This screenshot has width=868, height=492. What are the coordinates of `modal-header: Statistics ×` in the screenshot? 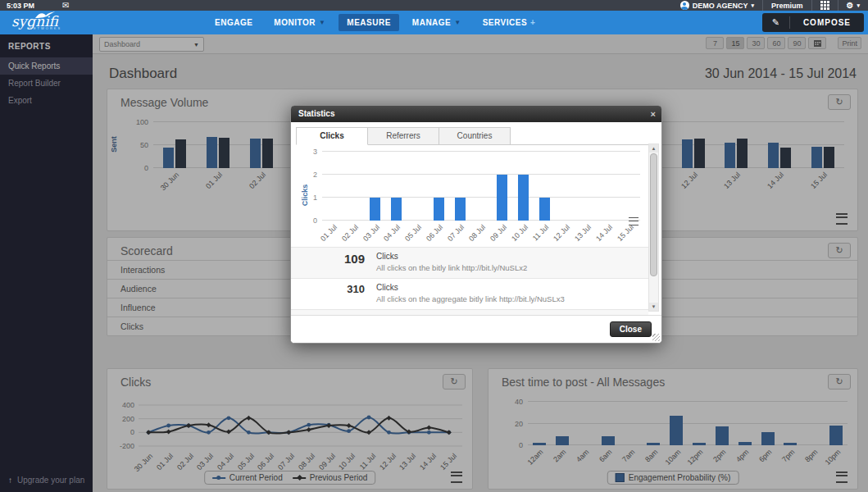 It's located at (476, 114).